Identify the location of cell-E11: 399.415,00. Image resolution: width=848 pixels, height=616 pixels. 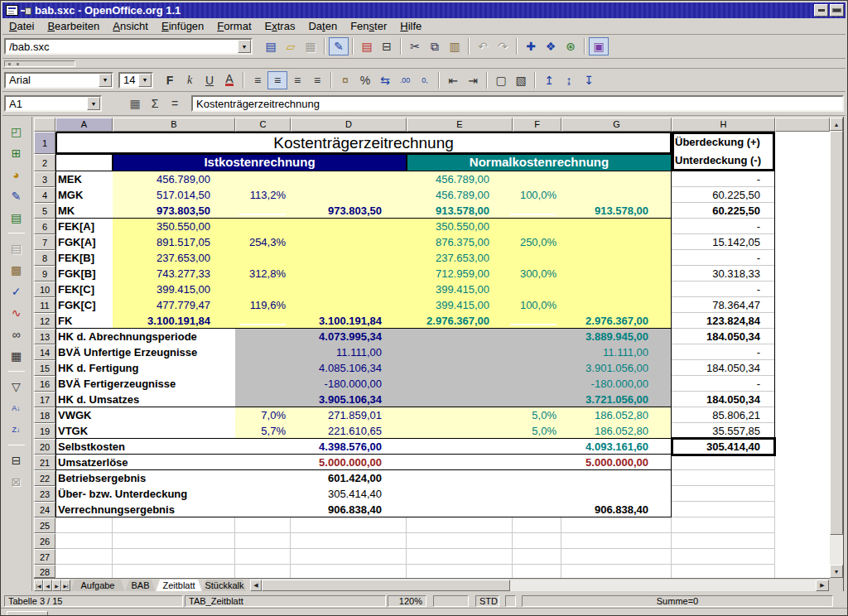
(460, 305).